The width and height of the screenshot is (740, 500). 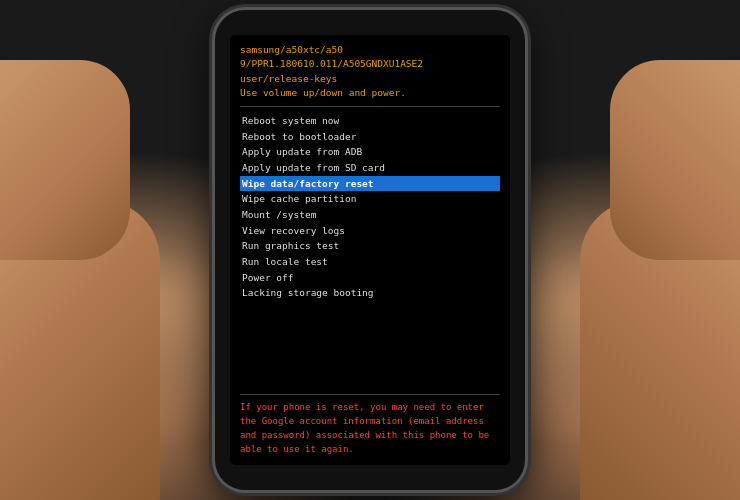 I want to click on header-line-3: user/release-keys, so click(x=370, y=79).